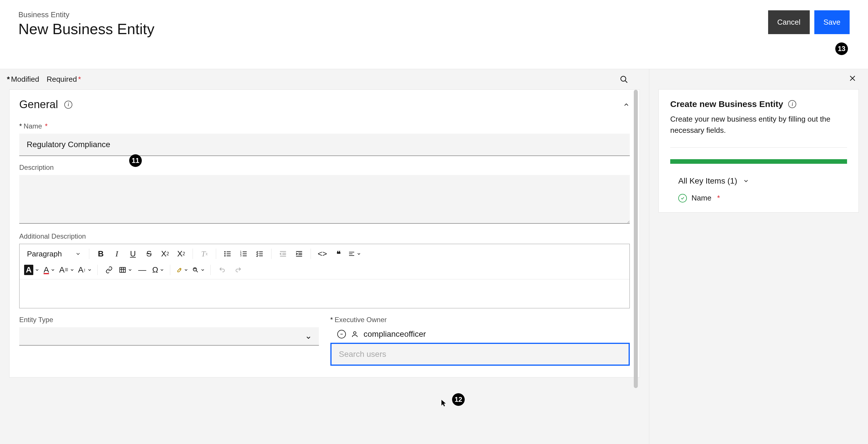  What do you see at coordinates (49, 270) in the screenshot?
I see `text-color-button: A` at bounding box center [49, 270].